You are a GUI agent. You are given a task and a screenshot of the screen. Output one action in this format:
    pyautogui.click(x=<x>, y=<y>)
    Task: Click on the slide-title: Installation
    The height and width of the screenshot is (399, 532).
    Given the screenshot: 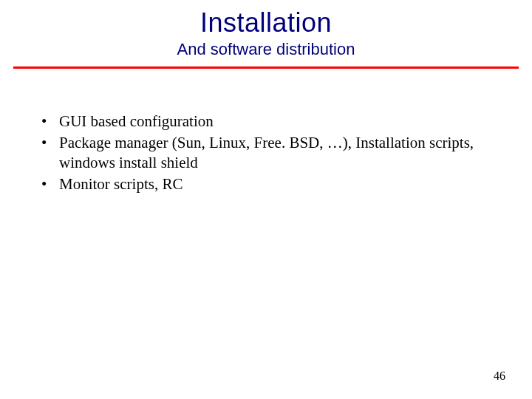 What is the action you would take?
    pyautogui.click(x=266, y=23)
    